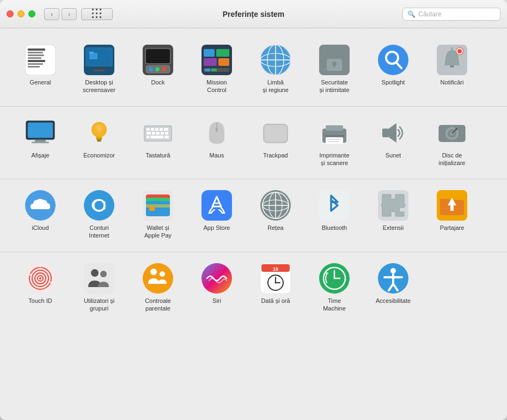 The width and height of the screenshot is (507, 420). Describe the element at coordinates (99, 69) in the screenshot. I see `pref-item-desktop: Desktop șiscreensaver` at that location.